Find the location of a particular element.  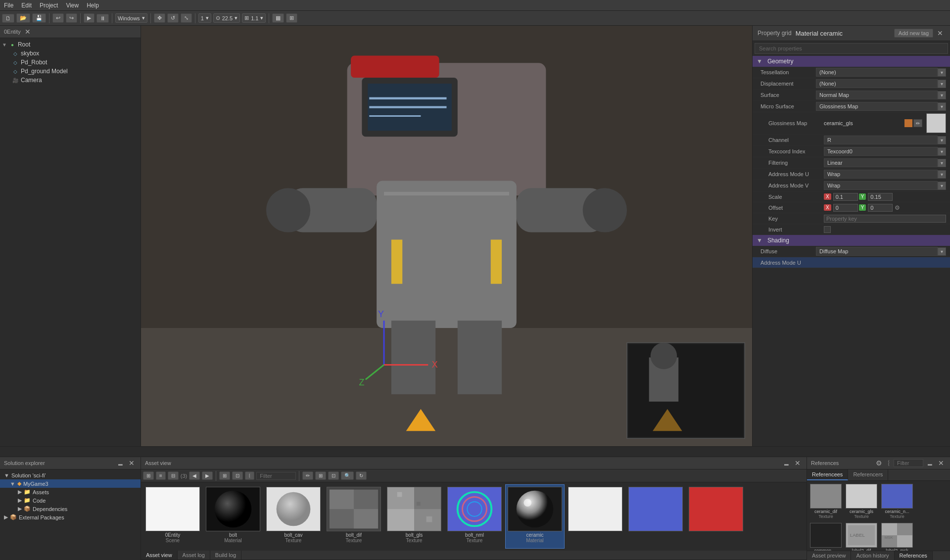

sol-item-external: ▶ 📦 External Packages is located at coordinates (70, 517).